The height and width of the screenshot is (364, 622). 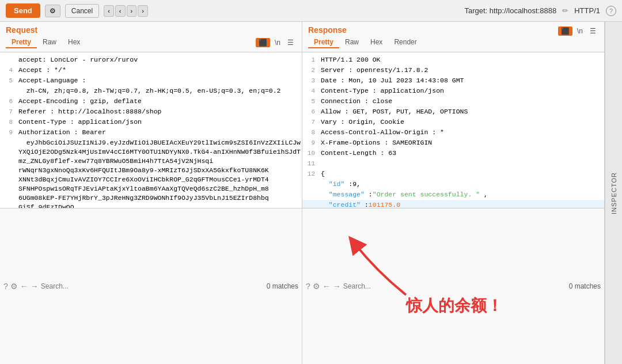 I want to click on response-help-icon: ?, so click(x=308, y=286).